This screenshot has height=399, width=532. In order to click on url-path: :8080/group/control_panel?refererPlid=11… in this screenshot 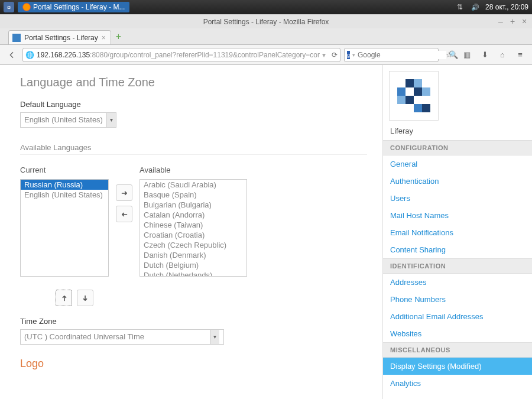, I will do `click(205, 55)`.